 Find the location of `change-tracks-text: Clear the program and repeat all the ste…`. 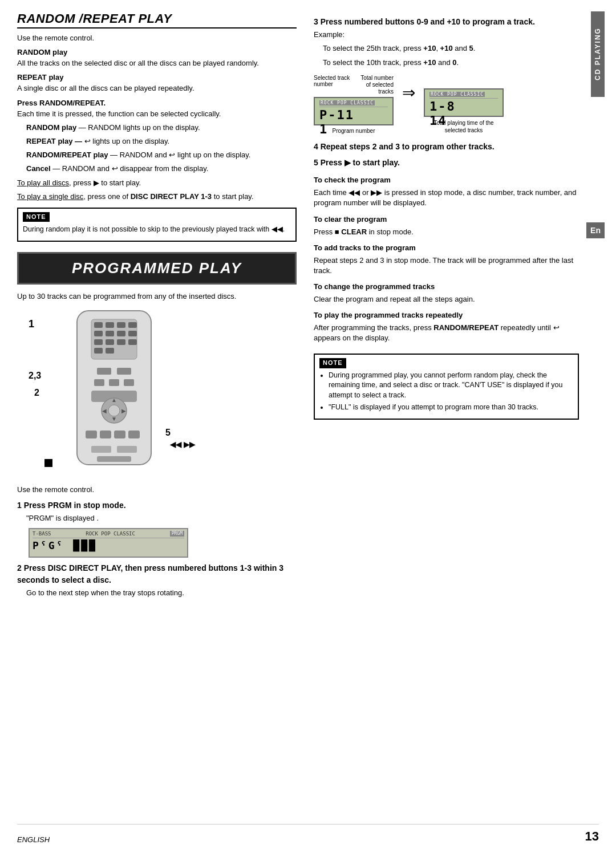

change-tracks-text: Clear the program and repeat all the ste… is located at coordinates (446, 299).